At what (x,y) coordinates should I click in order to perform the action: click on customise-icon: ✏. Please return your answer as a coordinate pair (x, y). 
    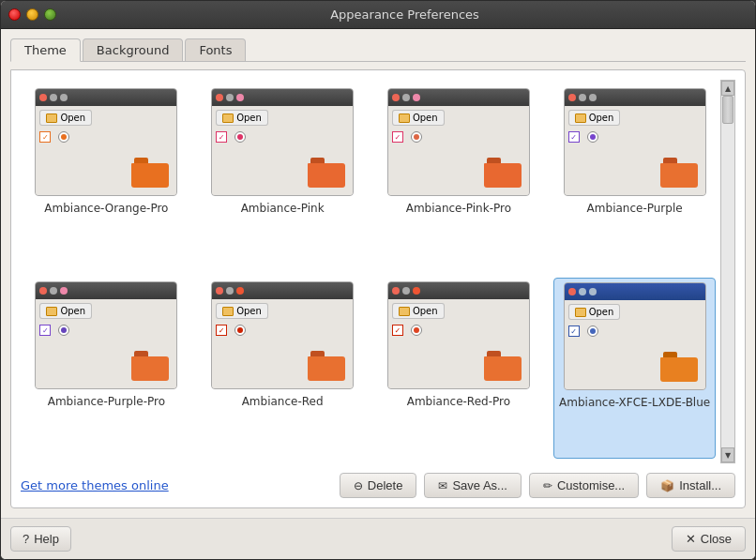
    Looking at the image, I should click on (548, 486).